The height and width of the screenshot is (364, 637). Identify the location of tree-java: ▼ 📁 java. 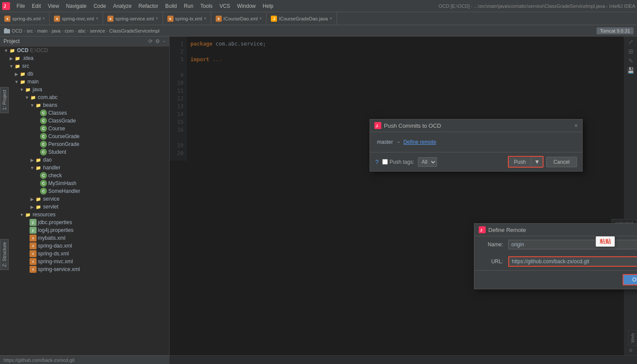
(84, 89).